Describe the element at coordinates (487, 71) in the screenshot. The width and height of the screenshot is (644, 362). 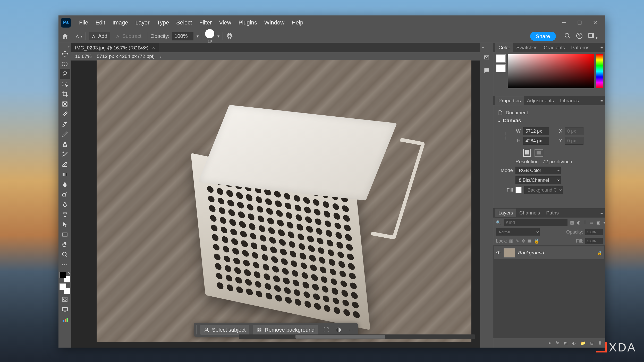
I see `comments-icon` at that location.